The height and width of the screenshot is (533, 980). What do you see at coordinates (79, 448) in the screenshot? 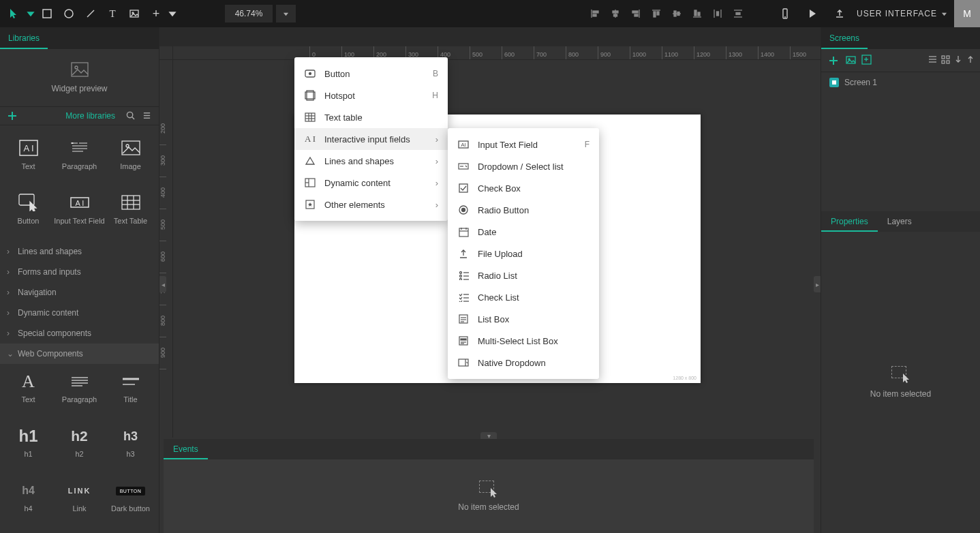
I see `web-components-grid: AText Paragraph Title h1h1 h2h2 h3h3 h4h…` at bounding box center [79, 448].